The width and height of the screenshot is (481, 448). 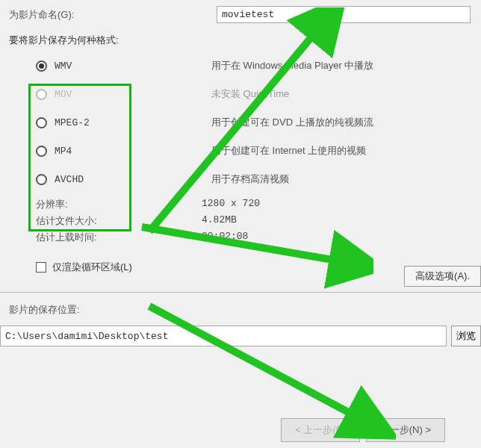 What do you see at coordinates (93, 267) in the screenshot?
I see `loop-render-label: 仅渲染循环区域(L)` at bounding box center [93, 267].